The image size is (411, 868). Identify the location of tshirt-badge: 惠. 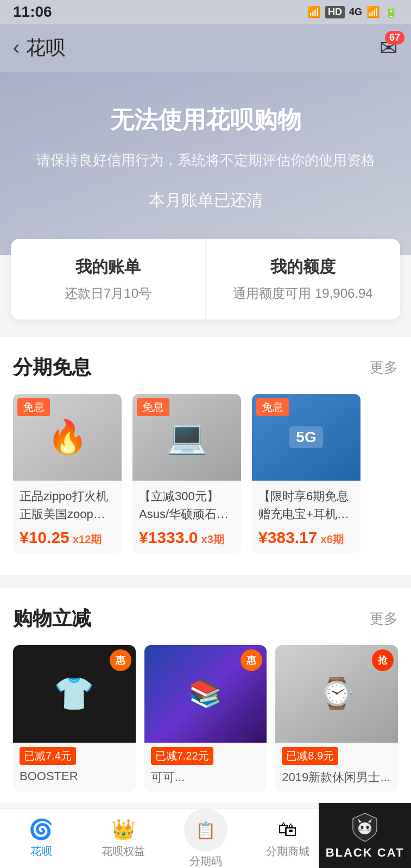
(121, 660).